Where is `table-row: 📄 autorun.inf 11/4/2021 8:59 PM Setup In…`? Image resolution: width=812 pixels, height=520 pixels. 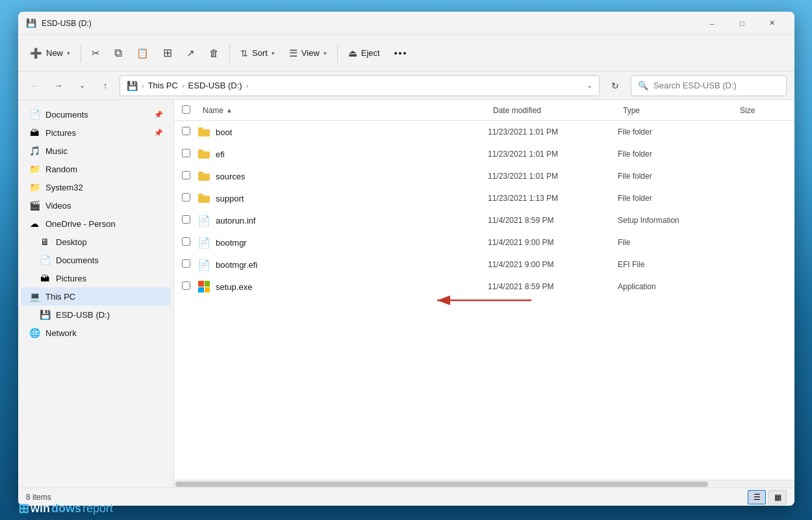
table-row: 📄 autorun.inf 11/4/2021 8:59 PM Setup In… is located at coordinates (485, 220).